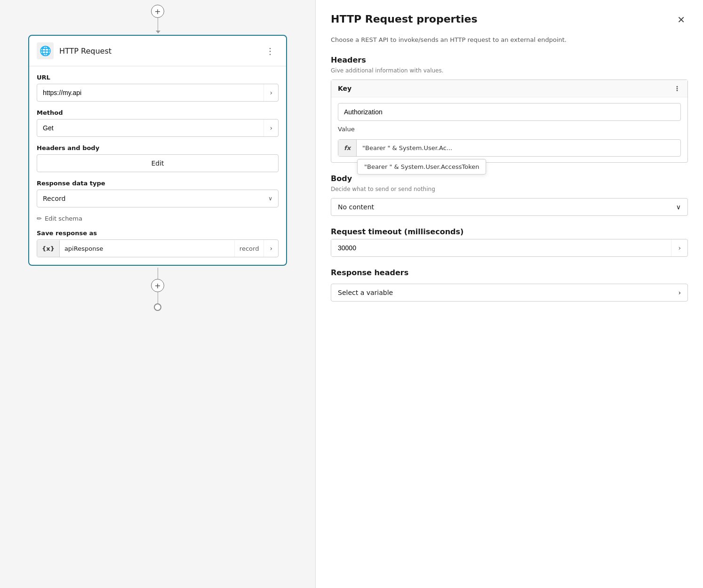  Describe the element at coordinates (157, 286) in the screenshot. I see `plus-icon-bottom: +` at that location.